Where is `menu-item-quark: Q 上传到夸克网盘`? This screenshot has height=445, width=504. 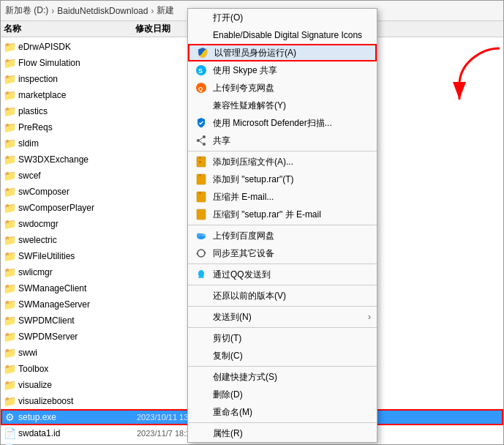
menu-item-quark: Q 上传到夸克网盘 is located at coordinates (282, 88).